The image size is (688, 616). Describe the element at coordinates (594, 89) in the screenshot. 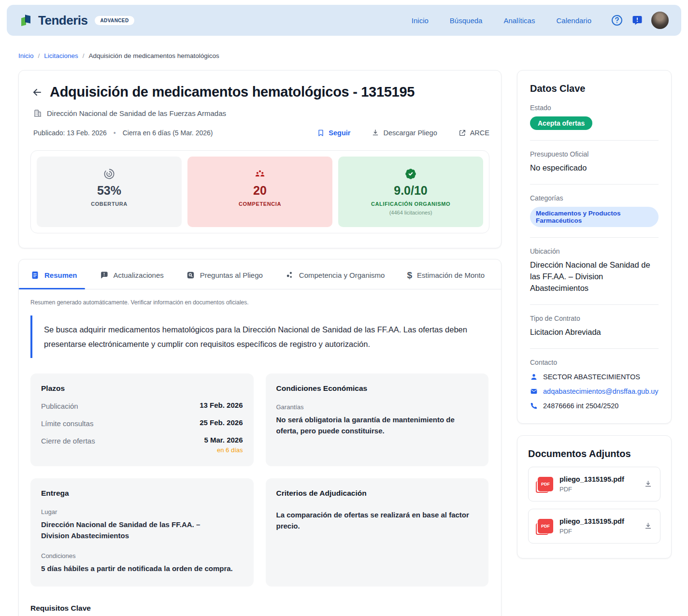

I see `datos-clave-title: Datos Clave` at that location.